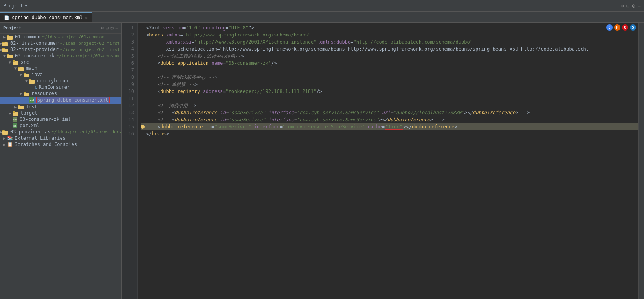 This screenshot has height=299, width=644. I want to click on sidebar-gear-icon: ⚙, so click(112, 28).